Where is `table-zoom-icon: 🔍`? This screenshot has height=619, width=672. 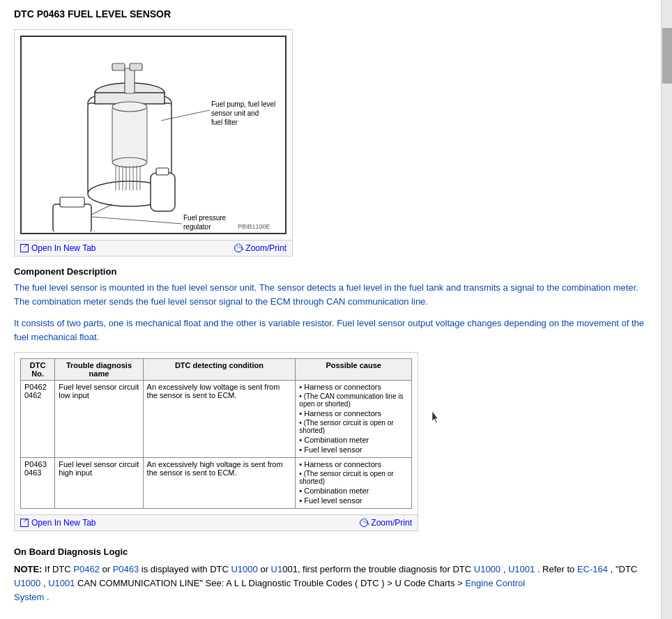 table-zoom-icon: 🔍 is located at coordinates (364, 523).